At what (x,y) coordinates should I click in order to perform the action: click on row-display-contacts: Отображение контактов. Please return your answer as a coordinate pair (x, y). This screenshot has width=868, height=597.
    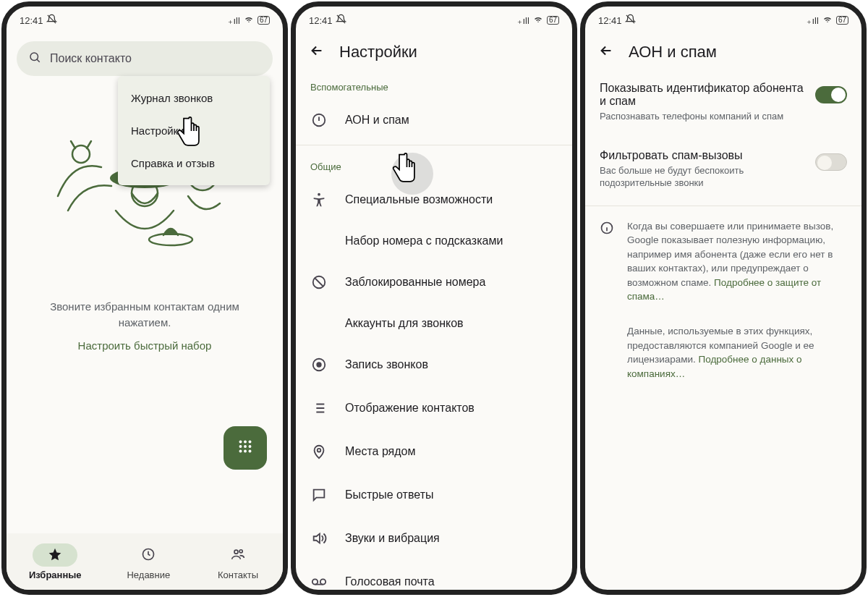
    Looking at the image, I should click on (434, 408).